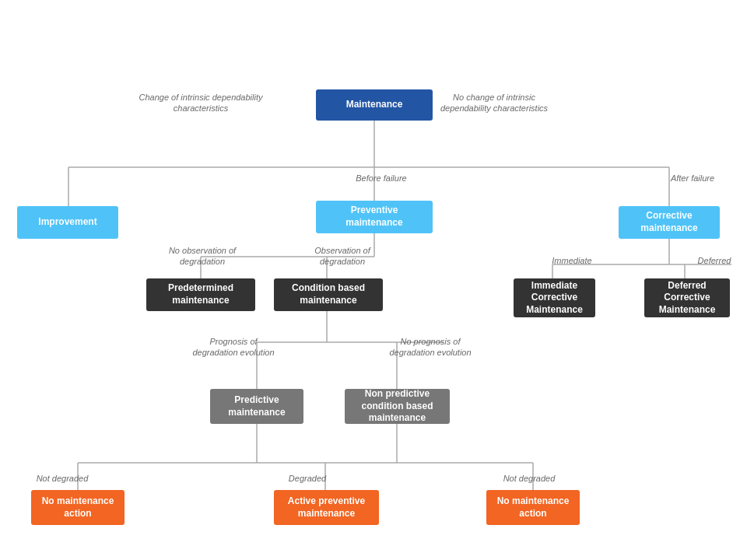 This screenshot has height=560, width=747. Describe the element at coordinates (554, 298) in the screenshot. I see `immediate-corrective-node: Immediate Corrective Maintenance` at that location.